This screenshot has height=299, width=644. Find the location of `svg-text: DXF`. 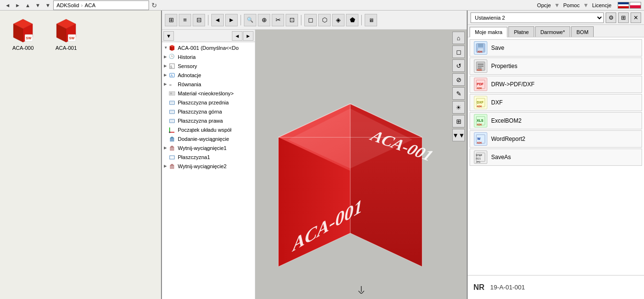

svg-text: DXF is located at coordinates (480, 103).